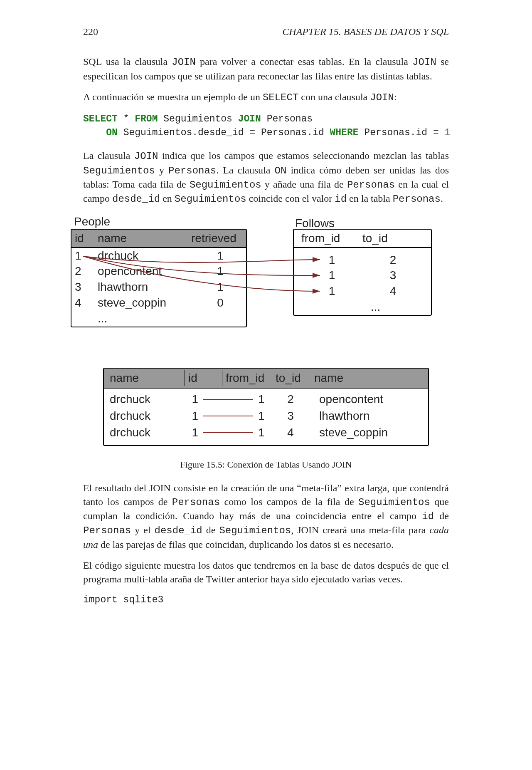 This screenshot has width=532, height=770. I want to click on follows-table: from_id to_id 1 2 1 3 1 4 ..., so click(362, 272).